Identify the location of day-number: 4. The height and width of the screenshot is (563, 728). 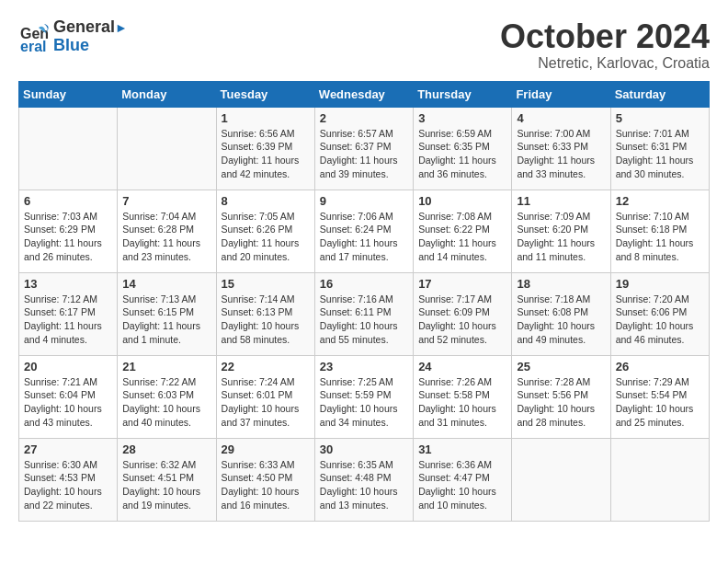
(561, 118).